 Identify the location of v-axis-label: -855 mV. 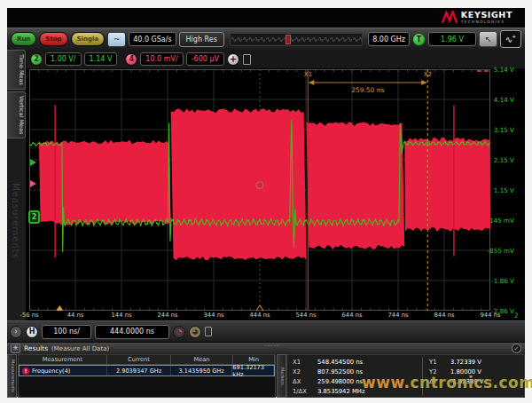
(497, 250).